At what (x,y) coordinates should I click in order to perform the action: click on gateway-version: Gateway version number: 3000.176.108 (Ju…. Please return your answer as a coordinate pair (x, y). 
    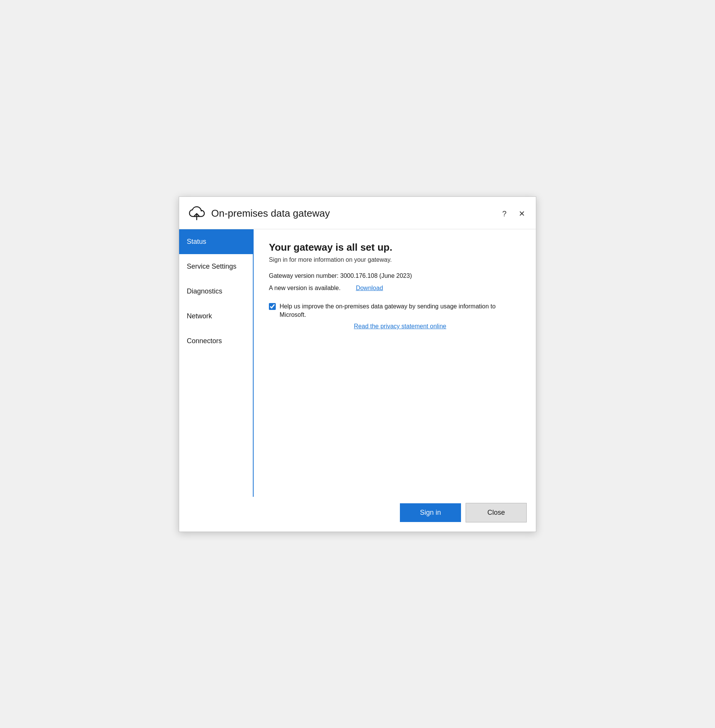
    Looking at the image, I should click on (395, 276).